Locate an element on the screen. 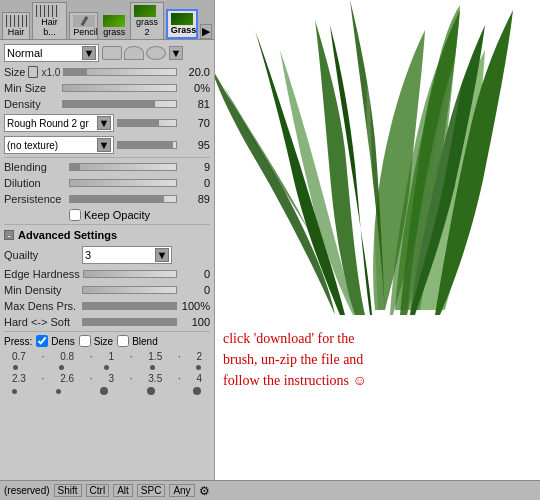  min-size-slider is located at coordinates (120, 88).